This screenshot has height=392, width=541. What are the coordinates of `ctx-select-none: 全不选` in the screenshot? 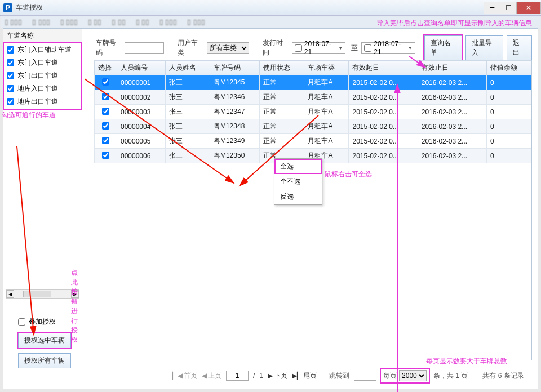 It's located at (298, 181).